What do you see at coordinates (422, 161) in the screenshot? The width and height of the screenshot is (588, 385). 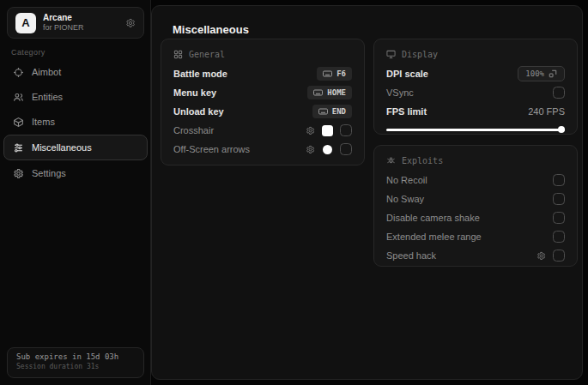 I see `exploits-panel-title: Exploits` at bounding box center [422, 161].